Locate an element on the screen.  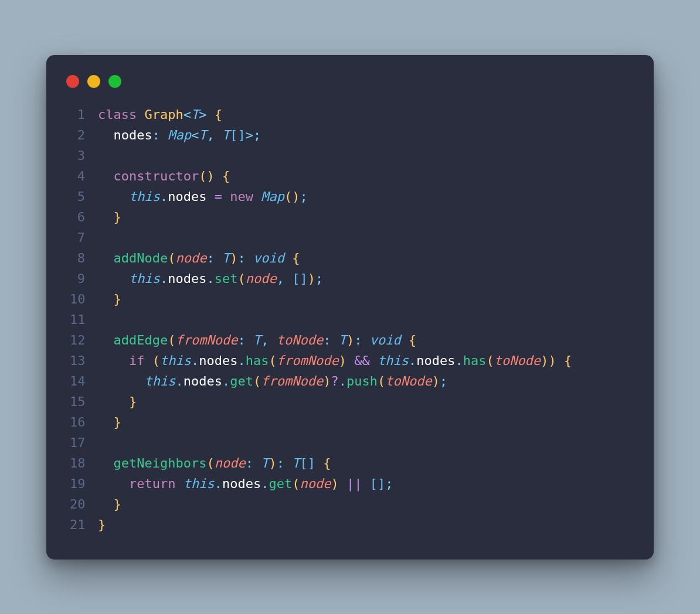
code-line: return this.nodes.get(node) || []; is located at coordinates (364, 484).